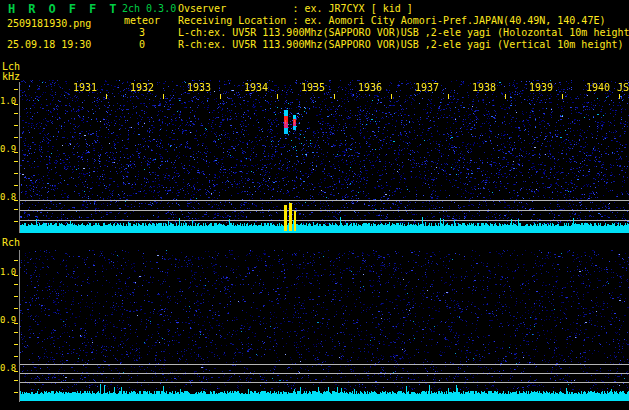  Describe the element at coordinates (142, 45) in the screenshot. I see `meteor-count-rch: 0` at that location.